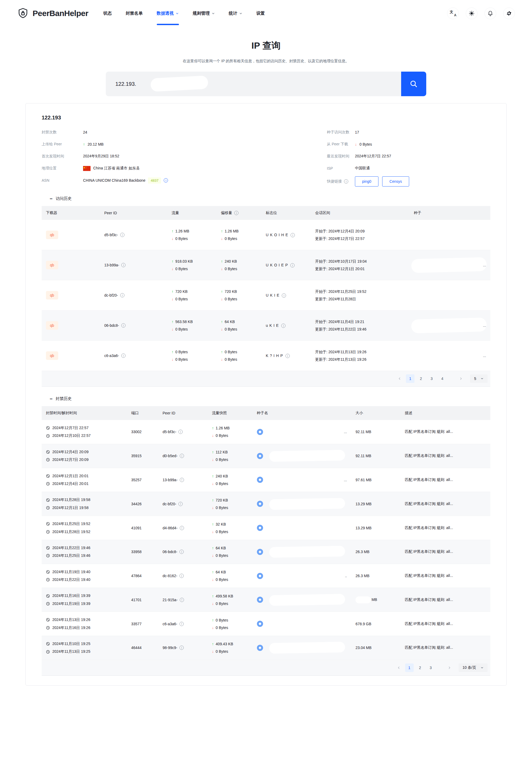 Image resolution: width=532 pixels, height=769 pixels. I want to click on unban-time: 2024年11月13日 19:25, so click(71, 652).